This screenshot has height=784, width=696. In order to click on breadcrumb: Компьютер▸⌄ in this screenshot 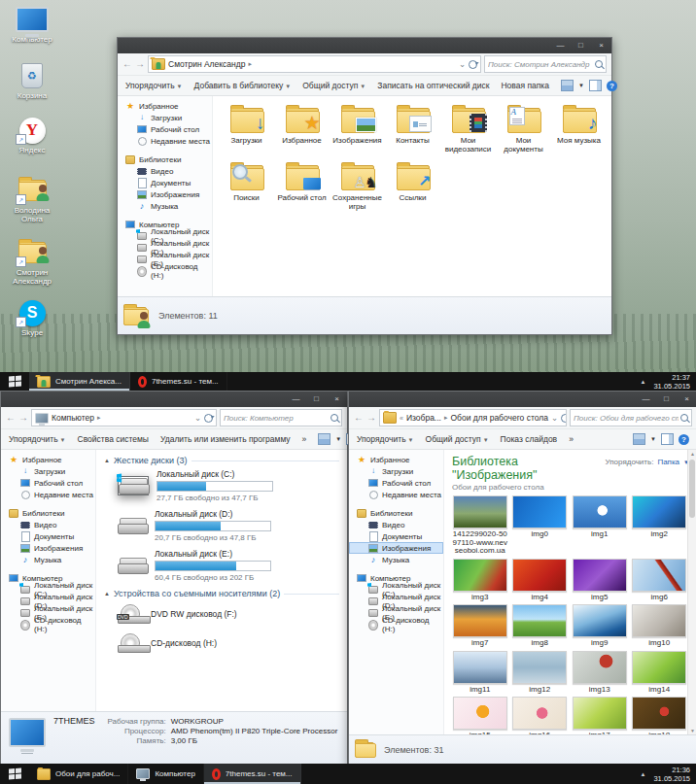, I will do `click(124, 418)`.